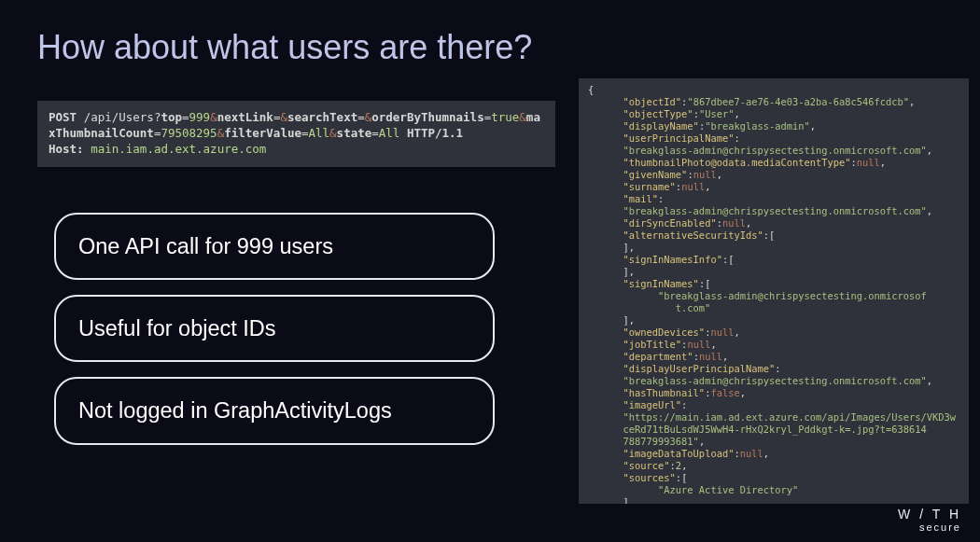  What do you see at coordinates (66, 149) in the screenshot?
I see `host-label: Host:` at bounding box center [66, 149].